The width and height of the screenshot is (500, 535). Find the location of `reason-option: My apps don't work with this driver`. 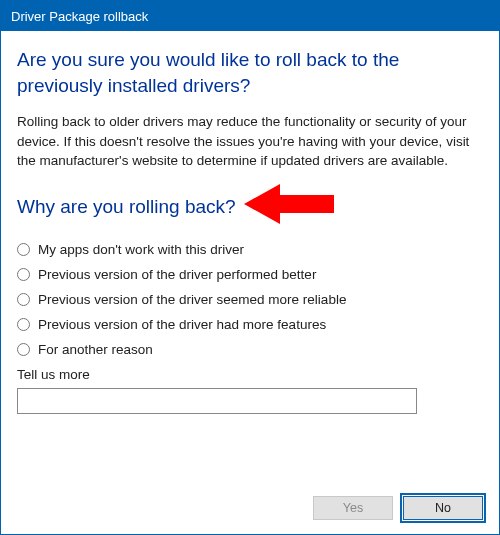

reason-option: My apps don't work with this driver is located at coordinates (250, 250).